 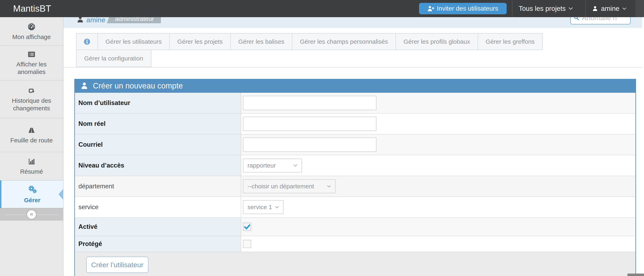 I want to click on user-plus-icon, so click(x=431, y=8).